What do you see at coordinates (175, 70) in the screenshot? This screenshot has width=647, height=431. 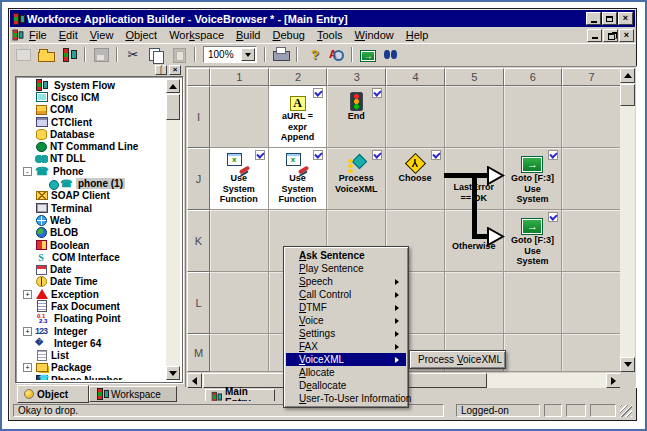 I see `pane-close-icon: ×` at bounding box center [175, 70].